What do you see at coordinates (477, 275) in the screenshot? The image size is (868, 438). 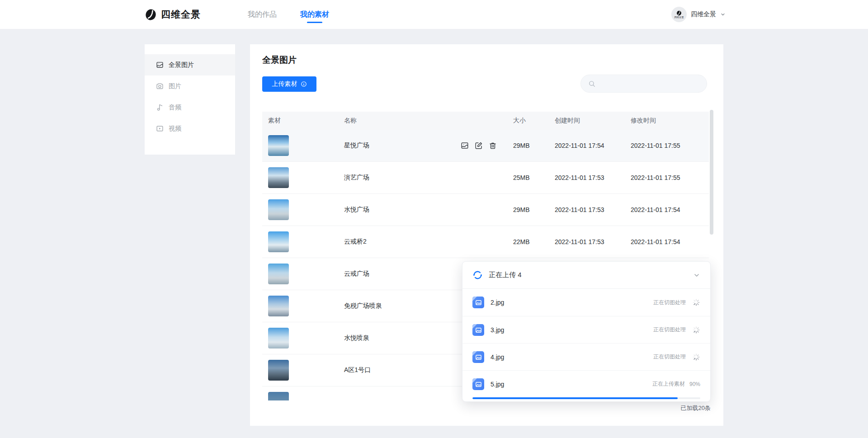 I see `sync-icon` at bounding box center [477, 275].